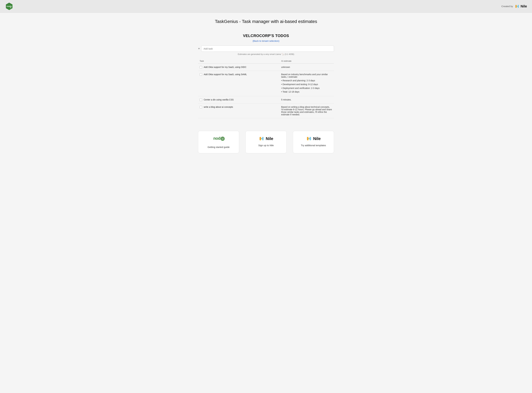  Describe the element at coordinates (266, 41) in the screenshot. I see `back-to-tenant-link: (Back to tenant selection)` at that location.